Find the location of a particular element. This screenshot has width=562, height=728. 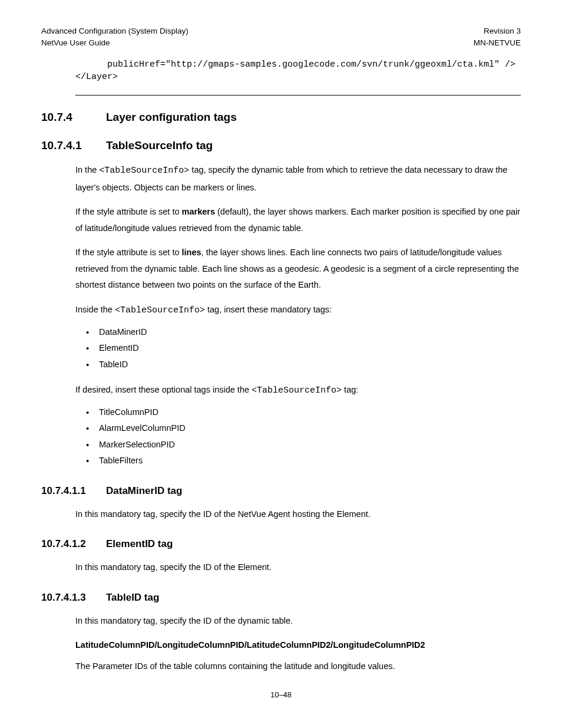

list-item: AlarmLevelColumnPID is located at coordinates (303, 429).